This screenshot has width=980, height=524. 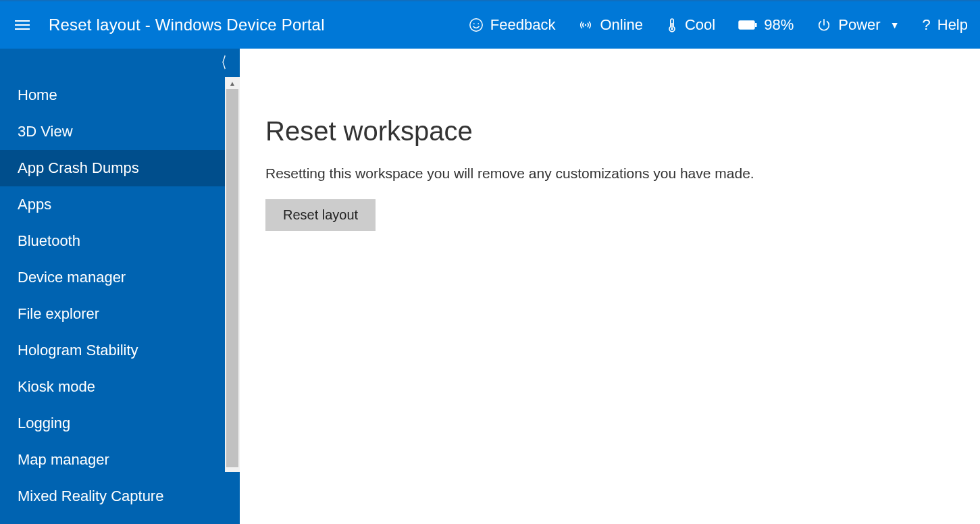 I want to click on sidebar-collapse-button: 〈, so click(x=120, y=63).